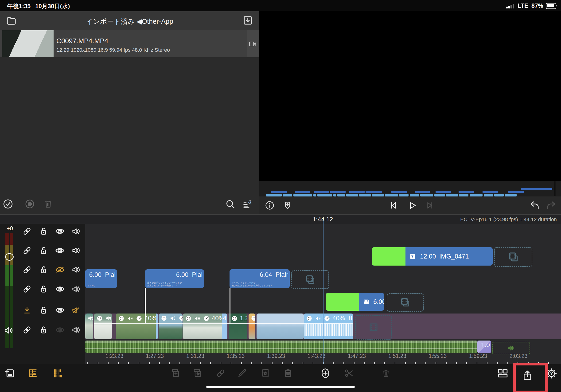 The image size is (561, 392). Describe the element at coordinates (393, 205) in the screenshot. I see `skip-to-start-icon` at that location.